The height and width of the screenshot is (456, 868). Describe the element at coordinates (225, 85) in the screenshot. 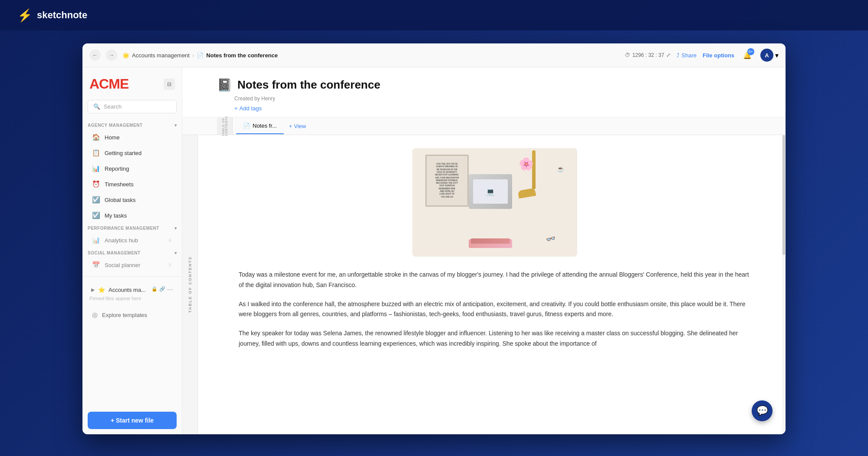

I see `doc-title-icon: 📓` at that location.